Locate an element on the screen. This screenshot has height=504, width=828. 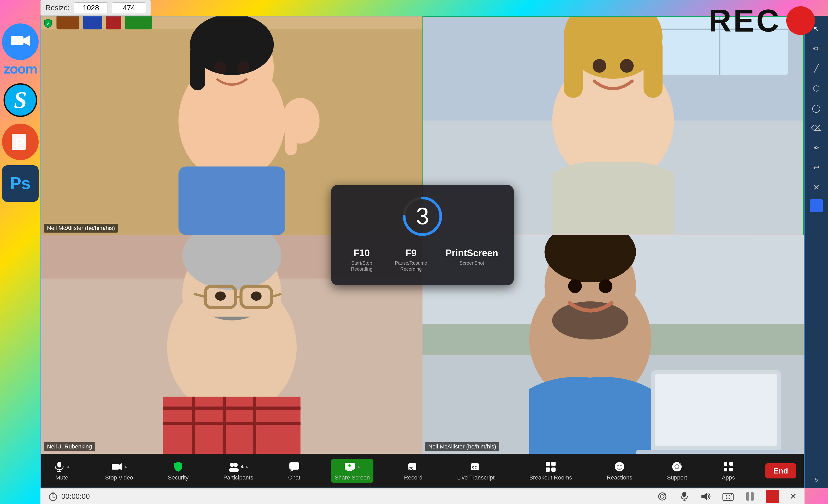
rec-controls: ✕ is located at coordinates (727, 496).